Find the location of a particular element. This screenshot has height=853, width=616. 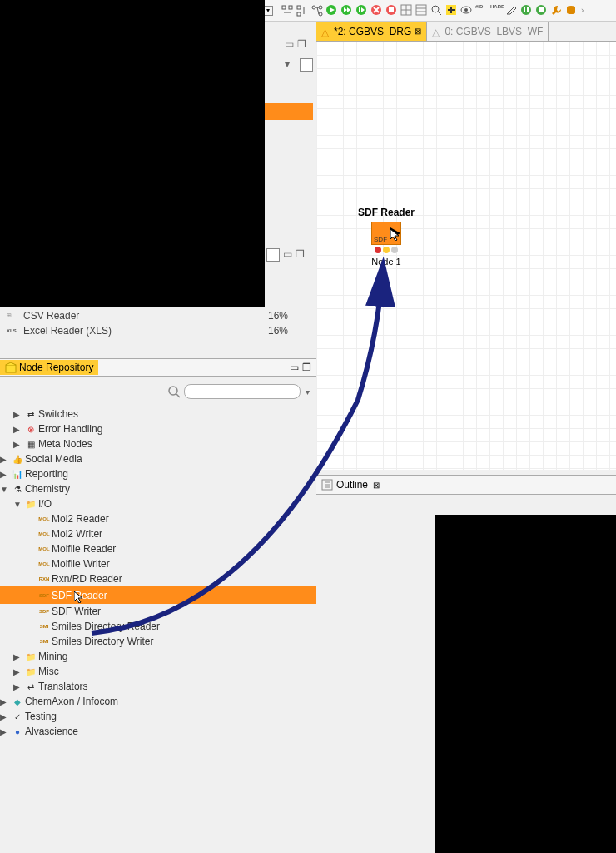

tree-item-label: Error Handling is located at coordinates (70, 429).